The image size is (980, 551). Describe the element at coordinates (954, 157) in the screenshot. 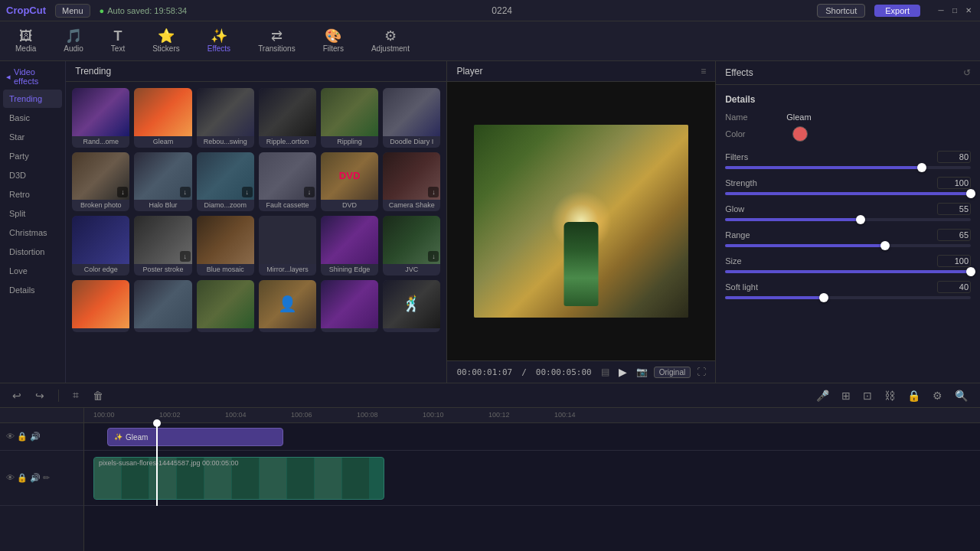

I see `filters-input` at that location.